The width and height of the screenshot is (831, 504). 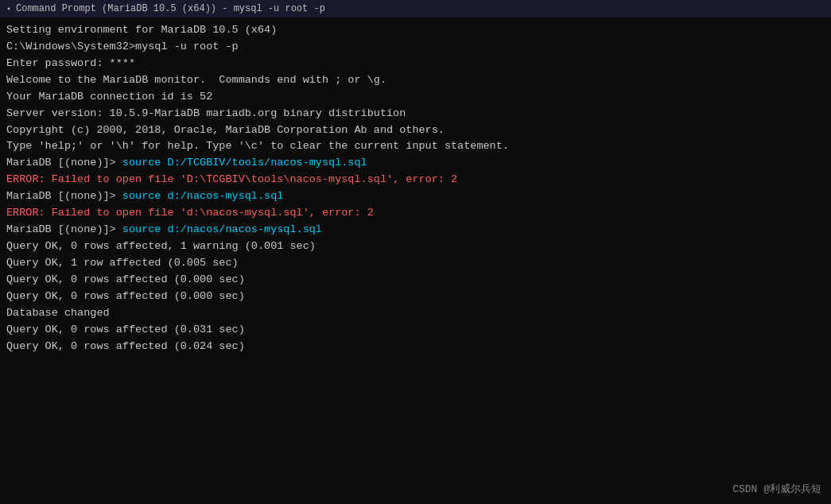 What do you see at coordinates (415, 246) in the screenshot?
I see `terminal-line: Query OK, 0 rows affected, 1 warning (0.…` at bounding box center [415, 246].